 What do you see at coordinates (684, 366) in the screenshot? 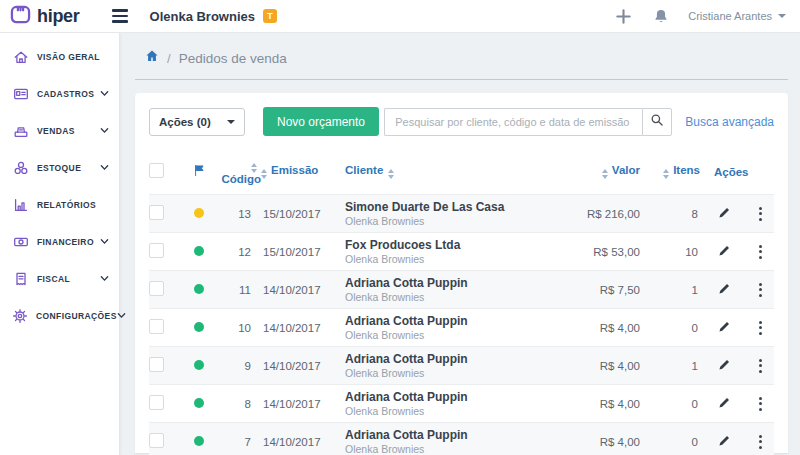
I see `order-items-count: 1` at bounding box center [684, 366].